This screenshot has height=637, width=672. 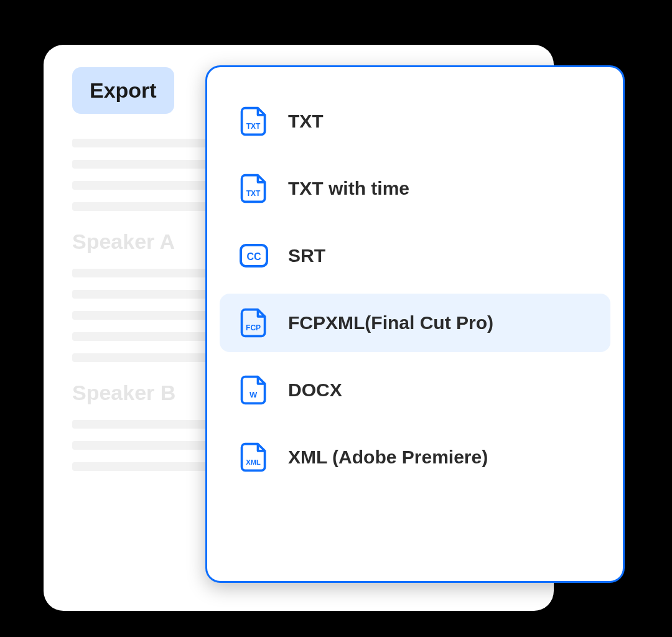 What do you see at coordinates (415, 121) in the screenshot?
I see `menu-item-txt: TXT` at bounding box center [415, 121].